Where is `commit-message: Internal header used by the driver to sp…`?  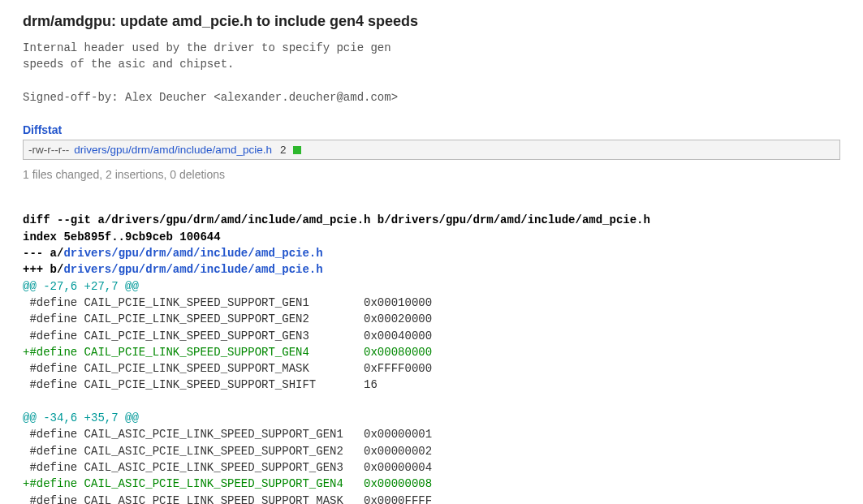
commit-message: Internal header used by the driver to sp… is located at coordinates (432, 73).